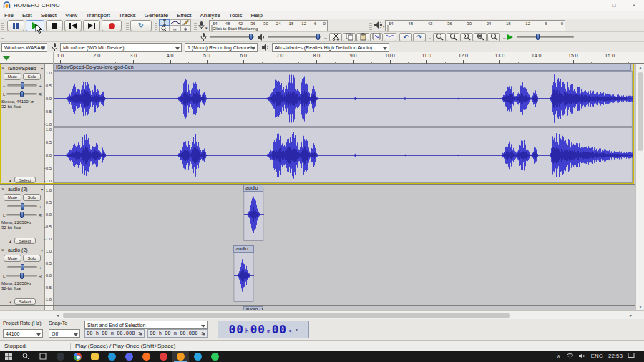 The height and width of the screenshot is (362, 644). Describe the element at coordinates (250, 37) in the screenshot. I see `recording-volume-thumb` at that location.